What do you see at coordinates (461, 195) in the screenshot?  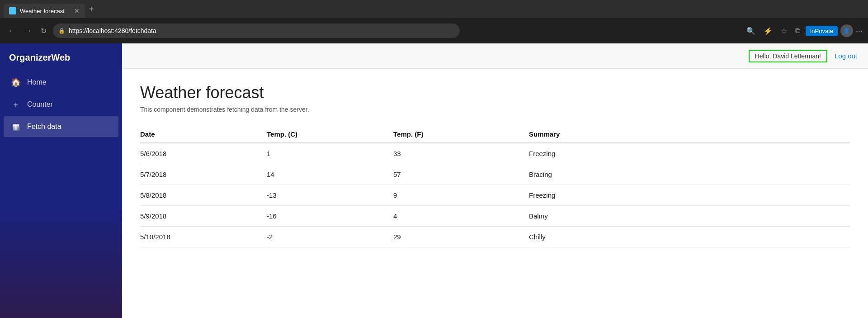 I see `cell-temp_f: 9` at bounding box center [461, 195].